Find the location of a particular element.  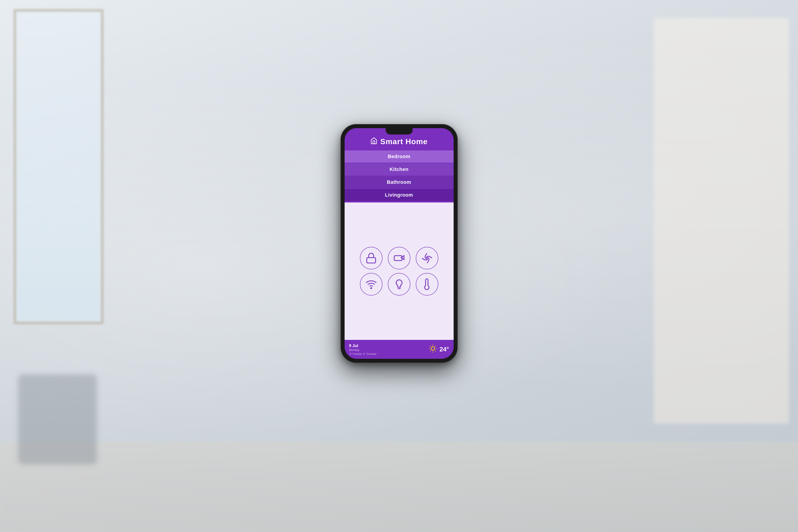

bookshelf-decoration is located at coordinates (721, 221).